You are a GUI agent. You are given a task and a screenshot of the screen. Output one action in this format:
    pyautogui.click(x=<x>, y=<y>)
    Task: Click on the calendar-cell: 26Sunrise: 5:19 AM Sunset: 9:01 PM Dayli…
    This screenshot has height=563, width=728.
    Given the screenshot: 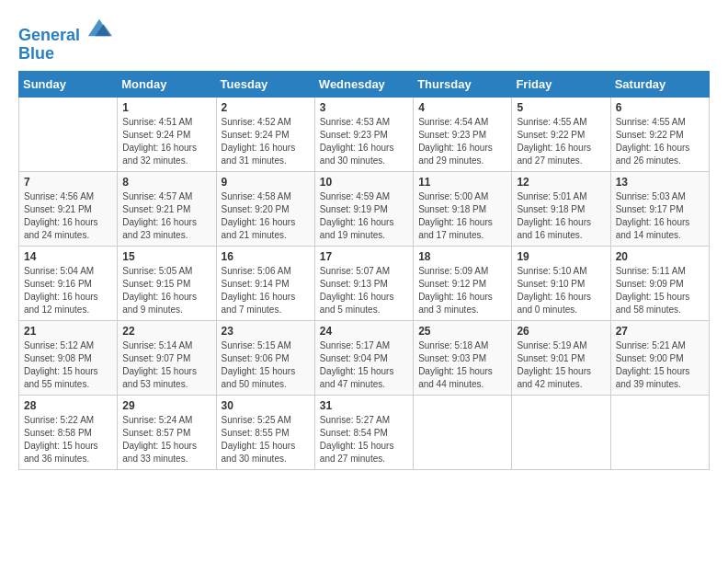 What is the action you would take?
    pyautogui.click(x=561, y=357)
    